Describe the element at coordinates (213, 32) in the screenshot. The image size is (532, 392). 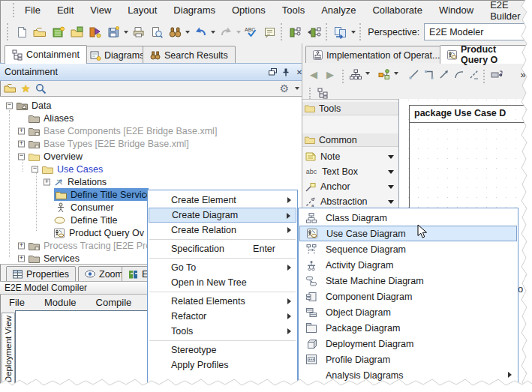
I see `undo-dropdown` at that location.